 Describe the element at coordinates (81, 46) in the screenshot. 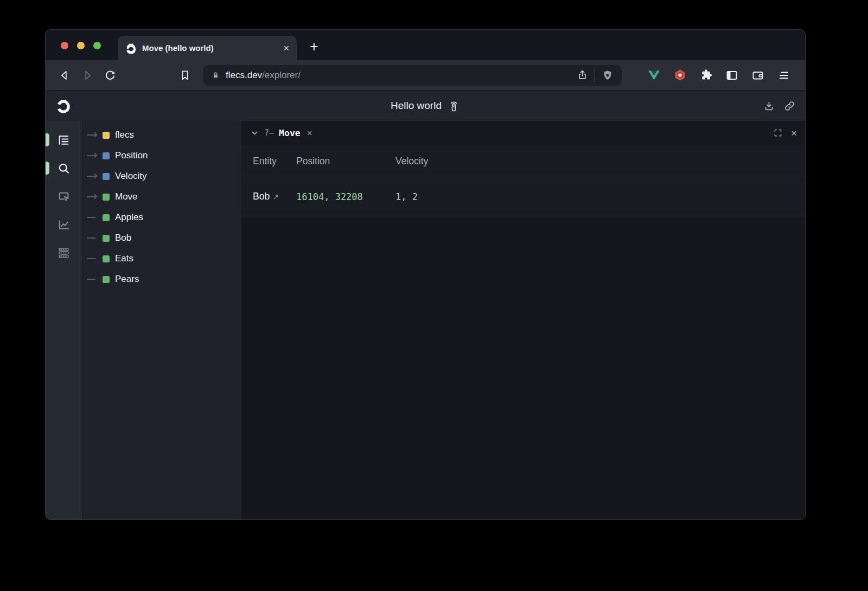

I see `window-controls` at that location.